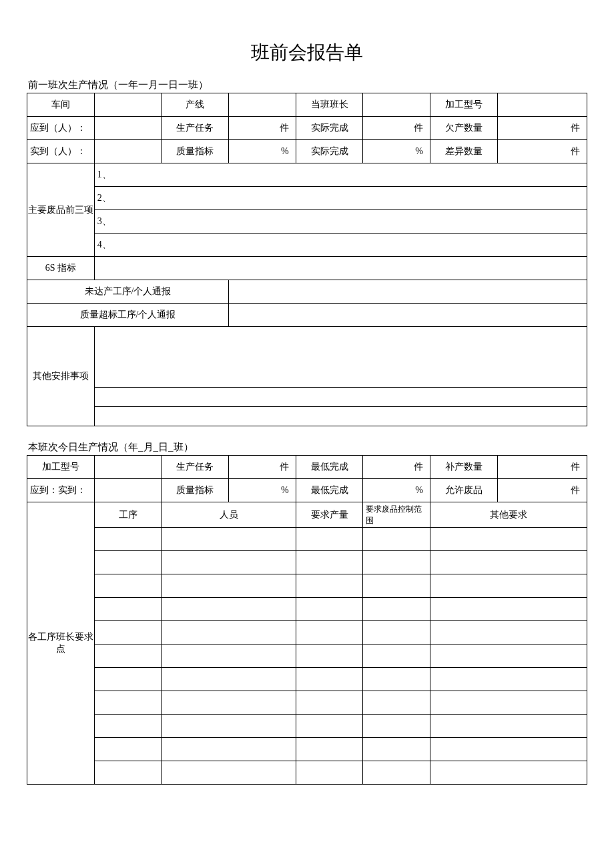  I want to click on waste-item-3: 3、, so click(340, 222).